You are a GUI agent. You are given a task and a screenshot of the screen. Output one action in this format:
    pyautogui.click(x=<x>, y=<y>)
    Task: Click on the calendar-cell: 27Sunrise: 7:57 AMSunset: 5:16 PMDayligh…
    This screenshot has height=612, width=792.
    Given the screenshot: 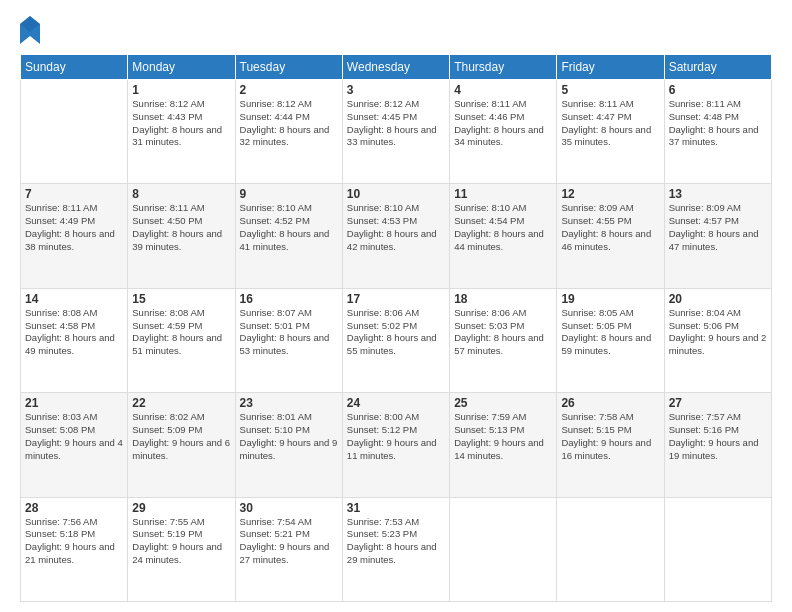 What is the action you would take?
    pyautogui.click(x=718, y=445)
    